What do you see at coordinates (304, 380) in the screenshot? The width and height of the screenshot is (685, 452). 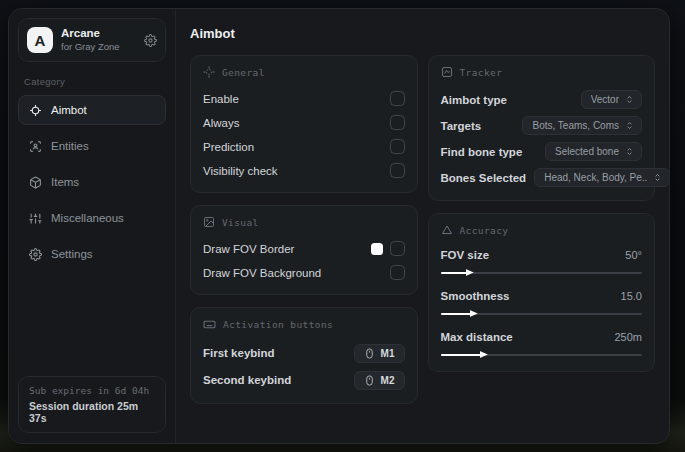 I see `setting-row: Second keybind M2` at bounding box center [304, 380].